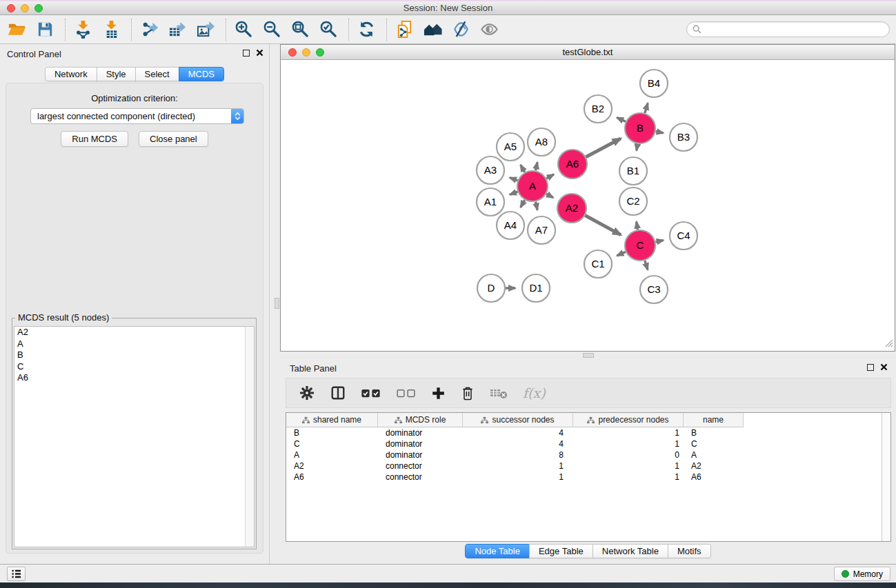 The width and height of the screenshot is (896, 588). Describe the element at coordinates (690, 551) in the screenshot. I see `tab-motifs: Motifs` at that location.